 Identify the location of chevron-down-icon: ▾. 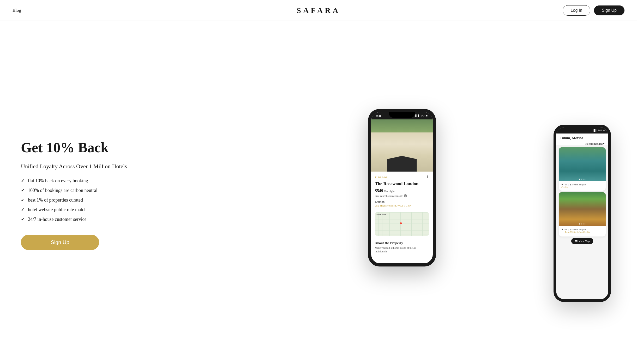
(604, 143).